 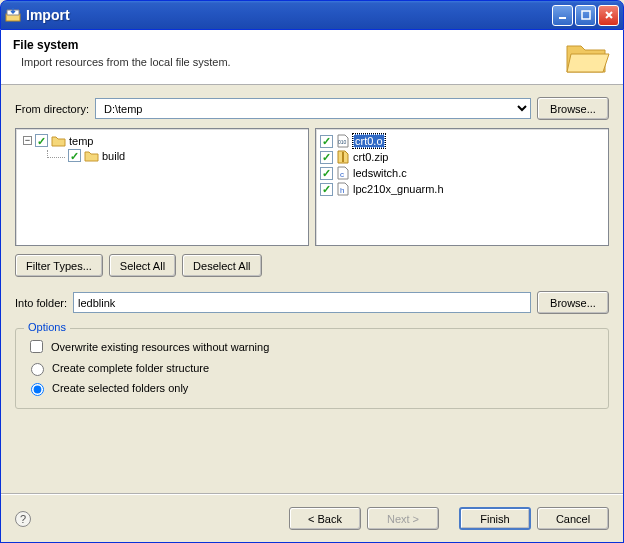 What do you see at coordinates (120, 388) in the screenshot?
I see `selected-only-label: Create selected folders only` at bounding box center [120, 388].